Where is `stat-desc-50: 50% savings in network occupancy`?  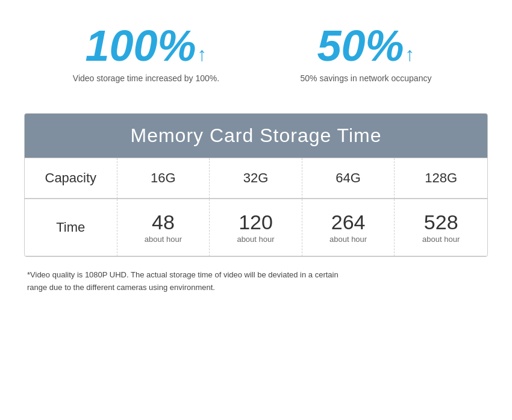
stat-desc-50: 50% savings in network occupancy is located at coordinates (366, 78).